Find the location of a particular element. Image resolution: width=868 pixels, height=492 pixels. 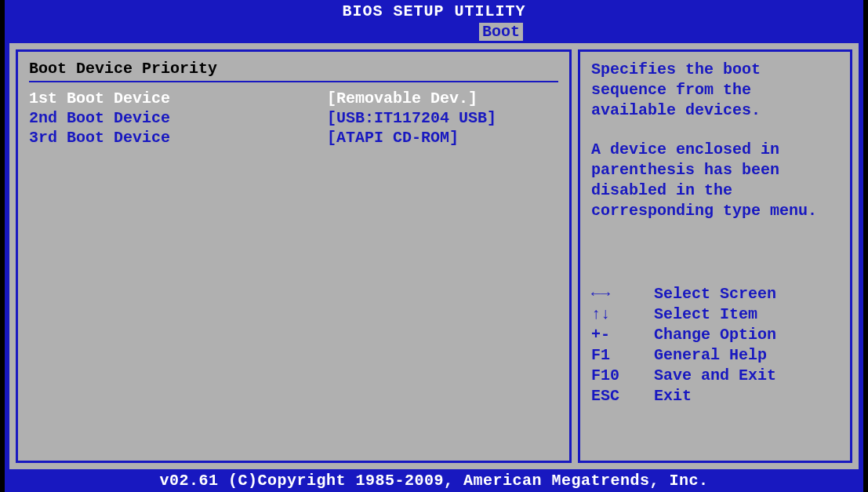

boot-device-label: 1st Boot Device is located at coordinates (178, 99).